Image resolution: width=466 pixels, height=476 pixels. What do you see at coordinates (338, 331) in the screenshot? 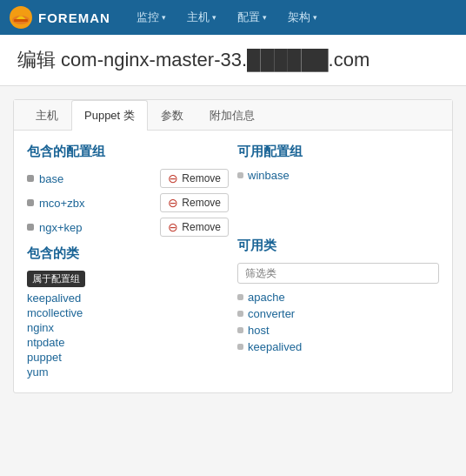
I see `avail-item-host: host` at bounding box center [338, 331].